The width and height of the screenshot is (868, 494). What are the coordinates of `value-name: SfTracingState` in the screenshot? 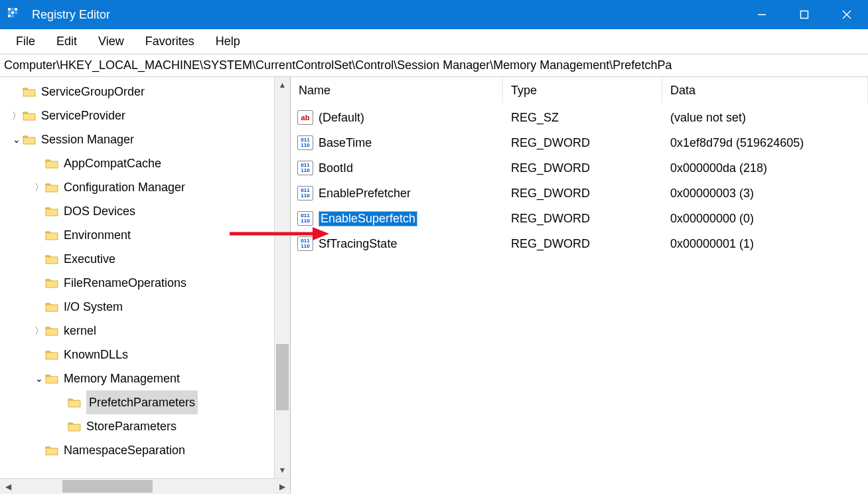 It's located at (358, 244).